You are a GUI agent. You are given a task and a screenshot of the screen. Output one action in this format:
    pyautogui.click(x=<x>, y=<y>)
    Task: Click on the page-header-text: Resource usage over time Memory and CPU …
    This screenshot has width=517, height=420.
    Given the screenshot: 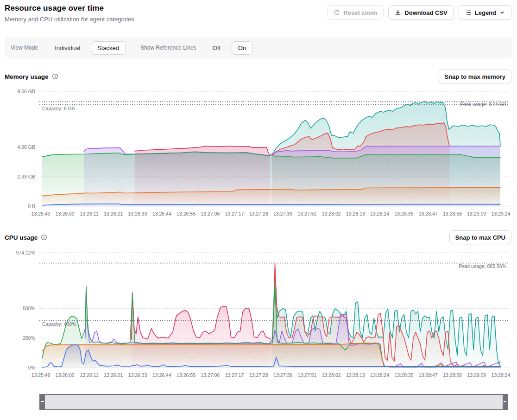 What is the action you would take?
    pyautogui.click(x=69, y=13)
    